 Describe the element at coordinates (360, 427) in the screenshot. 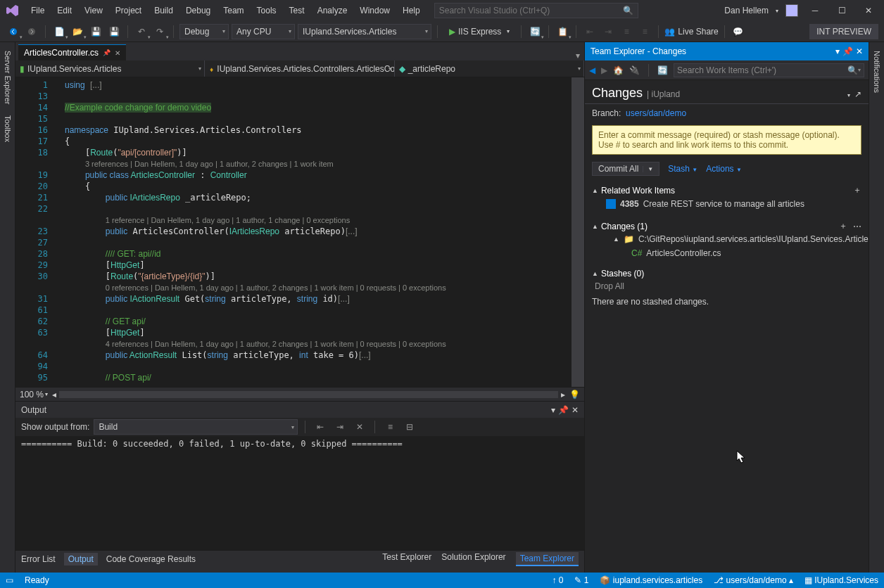

I see `output-clear-icon: ✕` at that location.